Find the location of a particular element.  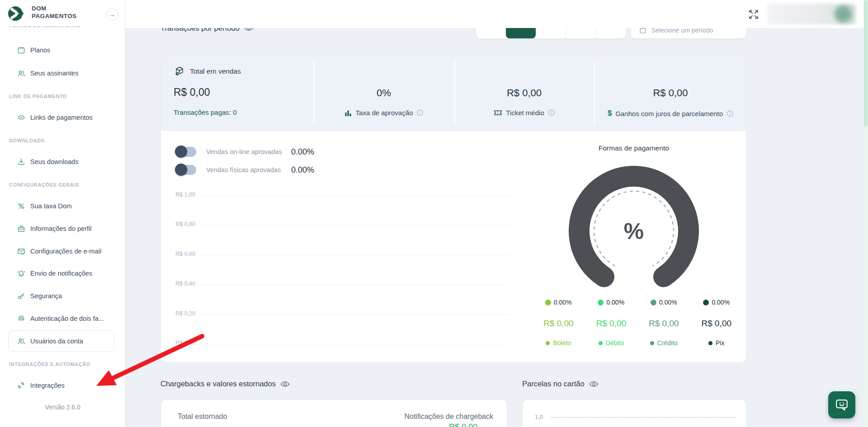

sidebar-item-sua-taxa-dom: Sua taxa Dom is located at coordinates (62, 206).